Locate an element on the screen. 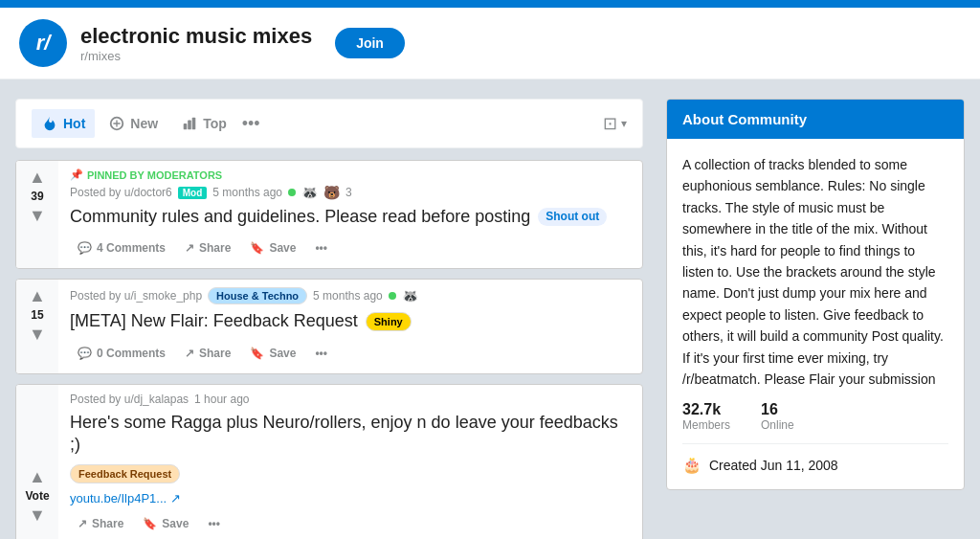 The image size is (980, 539). vote-label-3: Vote is located at coordinates (36, 496).